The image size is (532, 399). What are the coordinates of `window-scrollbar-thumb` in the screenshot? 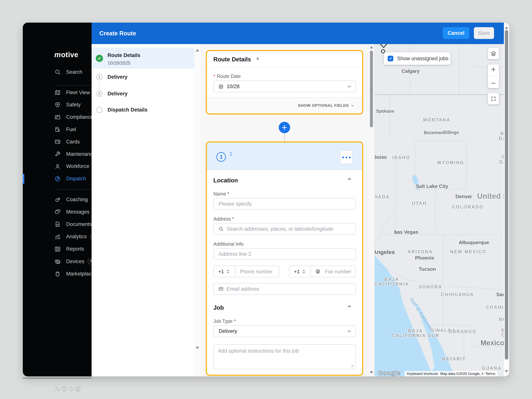 It's located at (507, 195).